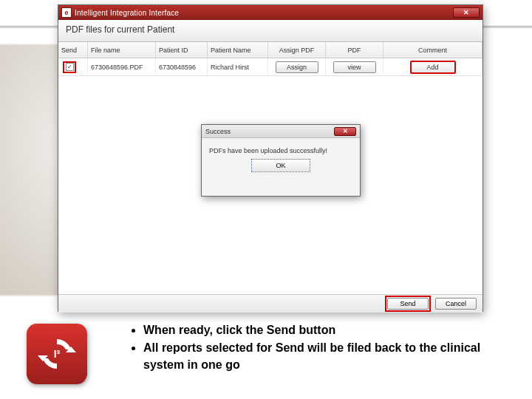  What do you see at coordinates (122, 50) in the screenshot?
I see `col-file: File name` at bounding box center [122, 50].